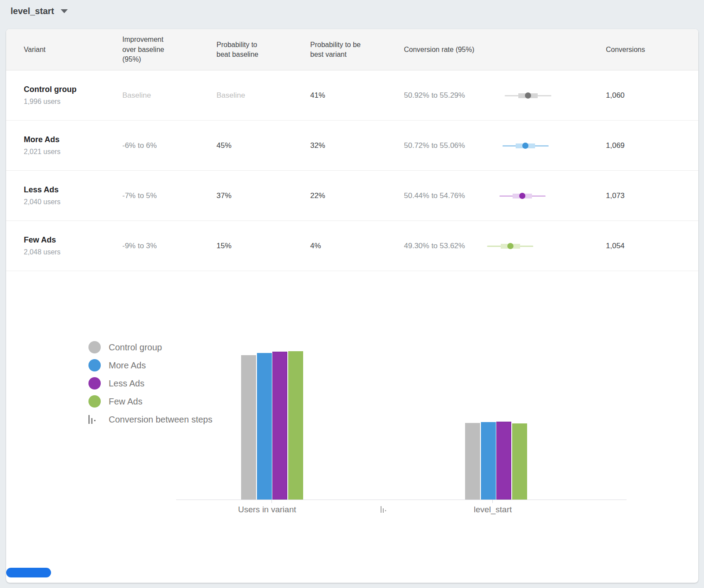 This screenshot has width=704, height=588. Describe the element at coordinates (42, 145) in the screenshot. I see `variant-cell: More Ads 2,021 users` at that location.